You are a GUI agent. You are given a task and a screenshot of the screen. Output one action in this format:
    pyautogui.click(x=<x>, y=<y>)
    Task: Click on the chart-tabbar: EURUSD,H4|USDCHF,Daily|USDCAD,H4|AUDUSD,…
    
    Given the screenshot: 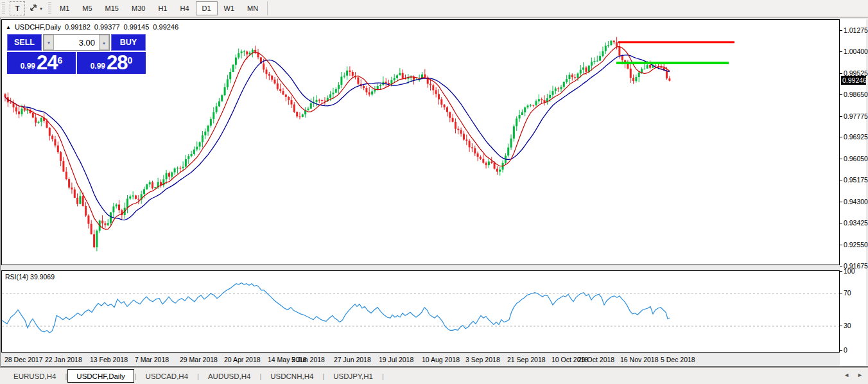 What is the action you would take?
    pyautogui.click(x=434, y=376)
    